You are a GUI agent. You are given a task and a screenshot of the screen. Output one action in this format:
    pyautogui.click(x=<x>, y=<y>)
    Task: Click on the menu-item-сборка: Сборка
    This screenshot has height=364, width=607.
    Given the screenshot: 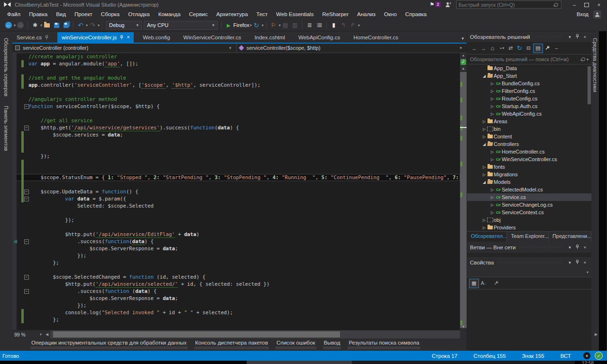 What is the action you would take?
    pyautogui.click(x=110, y=14)
    